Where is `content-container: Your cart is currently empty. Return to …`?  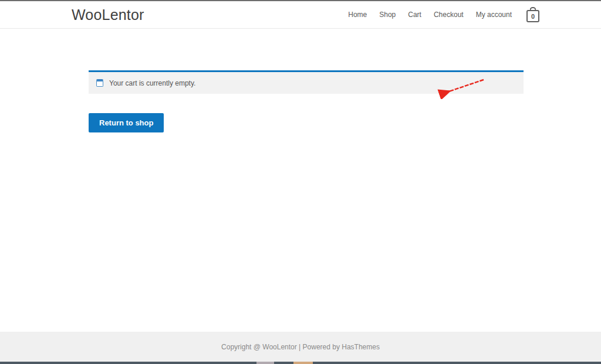 content-container: Your cart is currently empty. Return to … is located at coordinates (306, 101).